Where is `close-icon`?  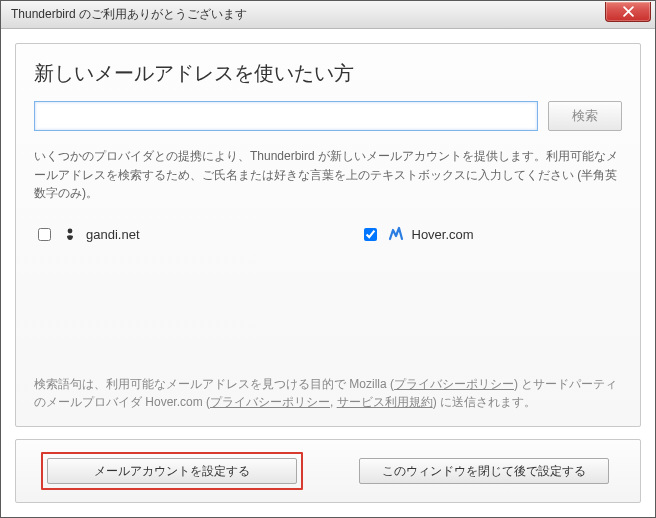 close-icon is located at coordinates (628, 12).